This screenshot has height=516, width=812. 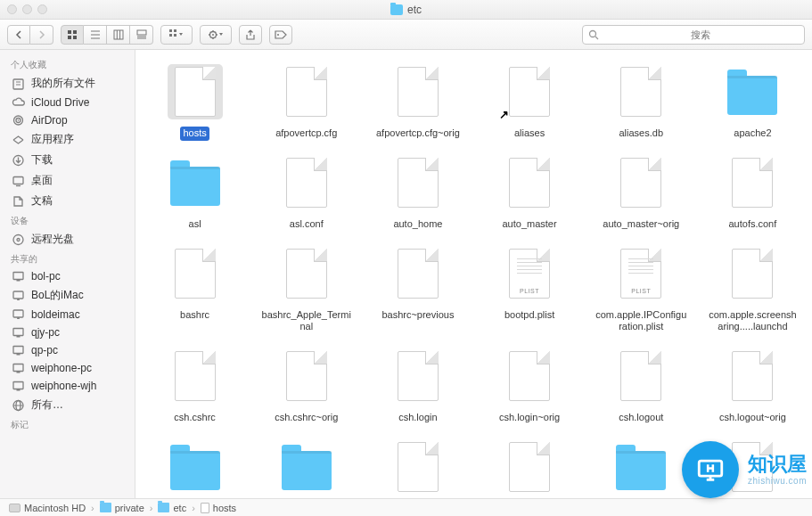 I want to click on search-input, so click(x=701, y=35).